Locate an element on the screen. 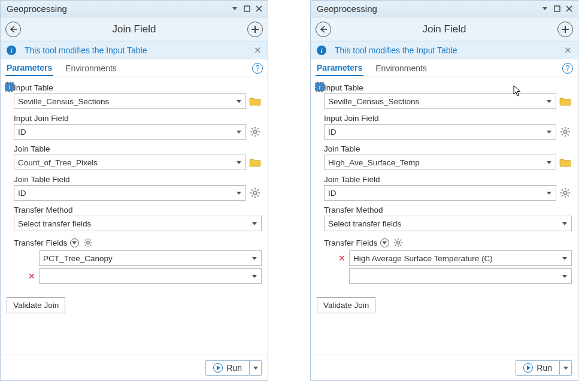  transfer-field-row: ✕ High Average Surface Temperature (C) is located at coordinates (455, 258).